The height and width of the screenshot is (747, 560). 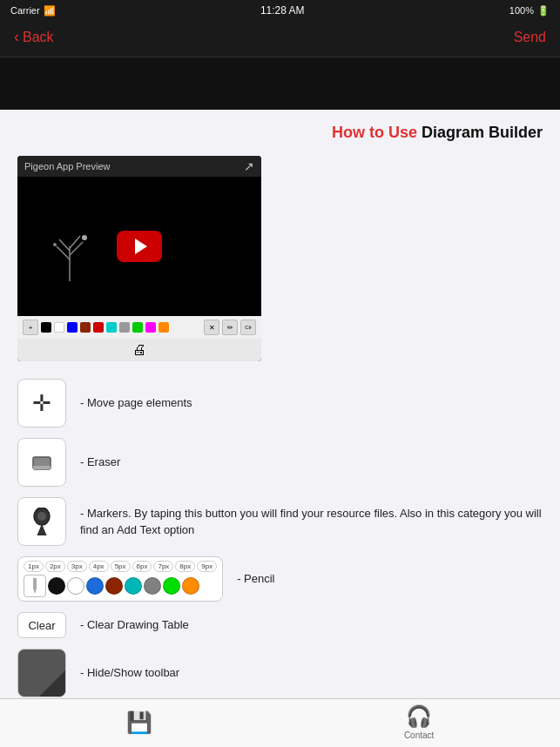 I want to click on hide-toolbar-description: - Hide/Show toolbar, so click(x=312, y=673).